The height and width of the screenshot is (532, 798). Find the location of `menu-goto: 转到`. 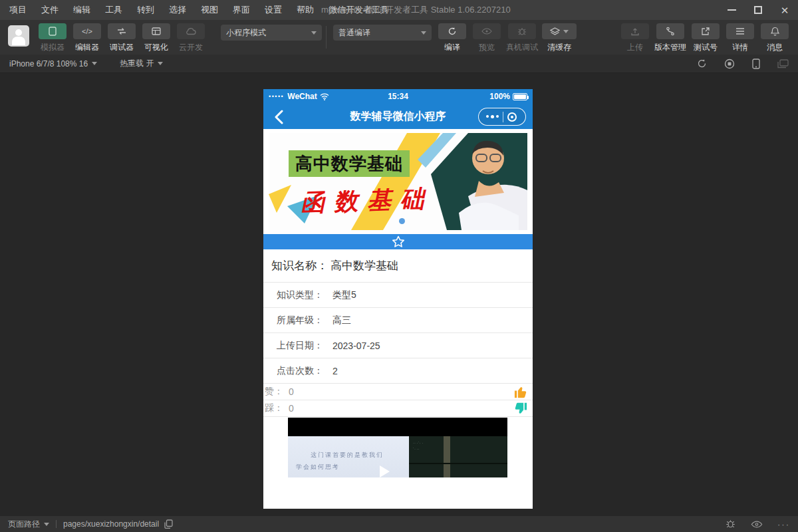

menu-goto: 转到 is located at coordinates (146, 10).